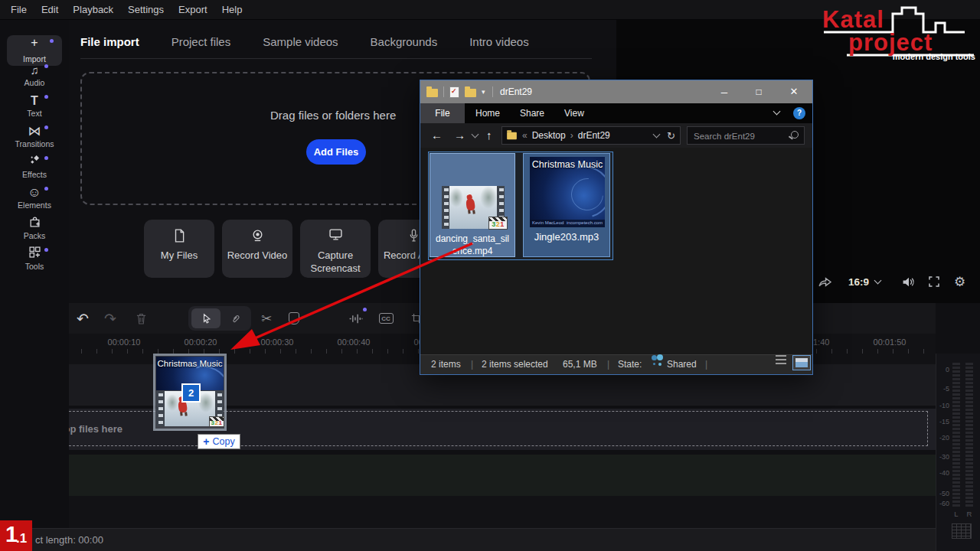  What do you see at coordinates (335, 249) in the screenshot?
I see `capture-screencast-button: Capture Screencast` at bounding box center [335, 249].